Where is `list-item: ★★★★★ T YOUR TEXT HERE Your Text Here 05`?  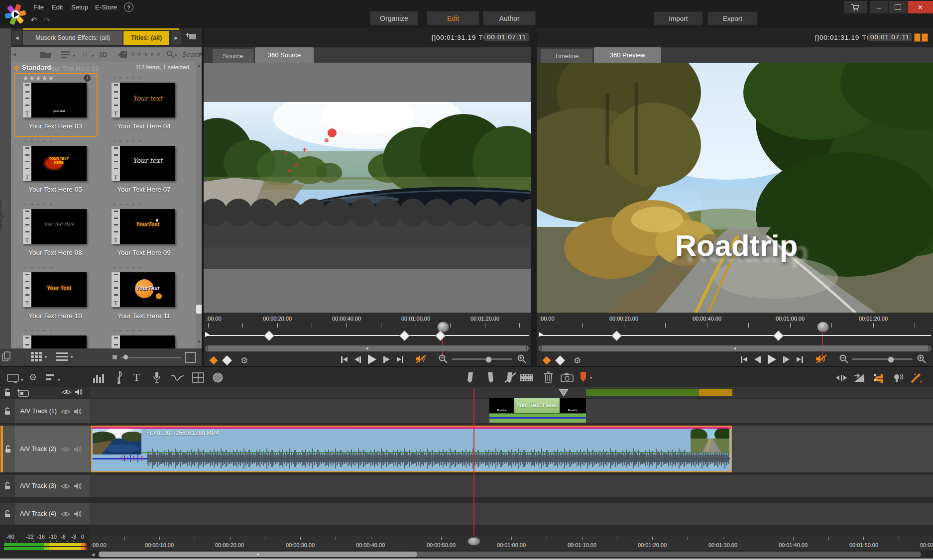
list-item: ★★★★★ T YOUR TEXT HERE Your Text Here 05 is located at coordinates (55, 168).